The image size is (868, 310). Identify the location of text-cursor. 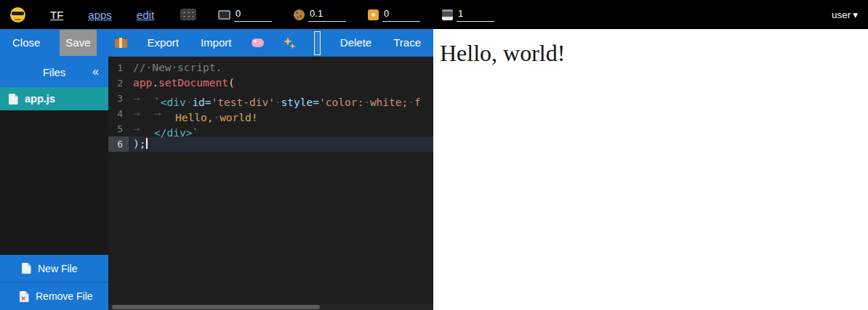
(147, 144).